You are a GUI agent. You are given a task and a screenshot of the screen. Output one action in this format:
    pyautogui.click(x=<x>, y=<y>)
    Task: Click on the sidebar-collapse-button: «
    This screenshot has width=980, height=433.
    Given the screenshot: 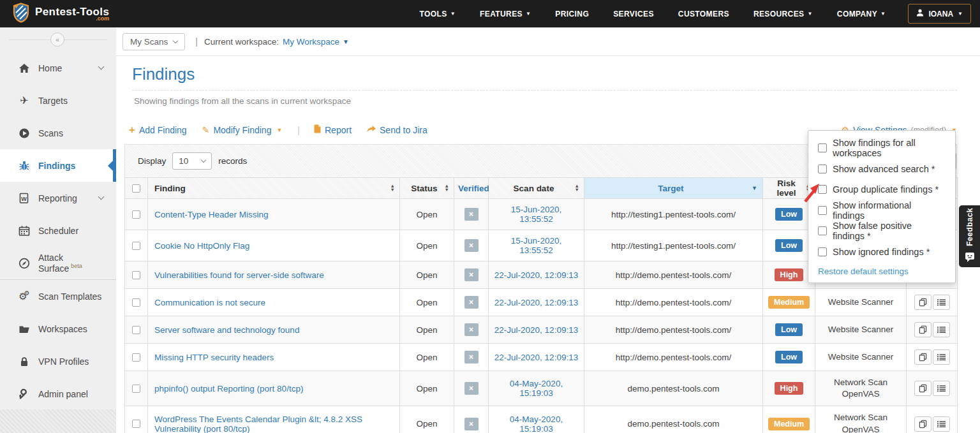 What is the action you would take?
    pyautogui.click(x=57, y=40)
    